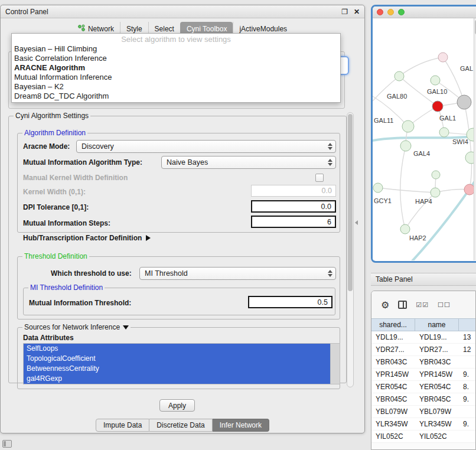 This screenshot has width=476, height=450. Describe the element at coordinates (448, 118) in the screenshot. I see `network-node-label: GAL1` at that location.